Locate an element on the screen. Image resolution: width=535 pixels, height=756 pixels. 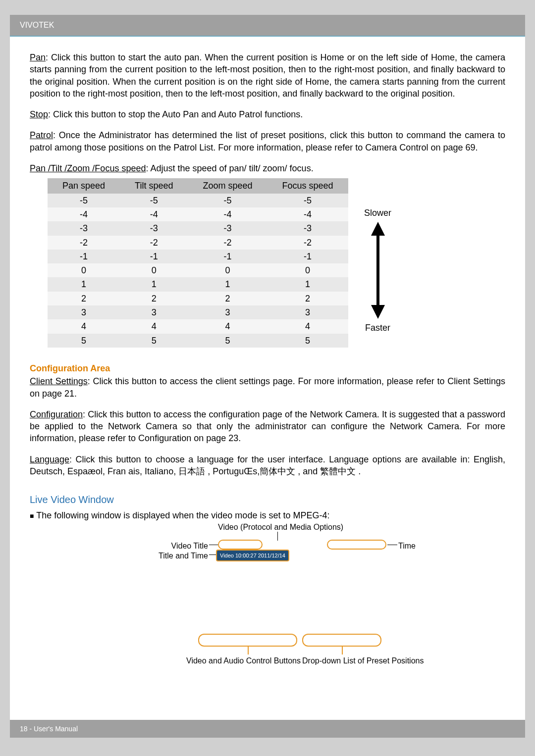
brand-header: VIVOTEK is located at coordinates (268, 25).